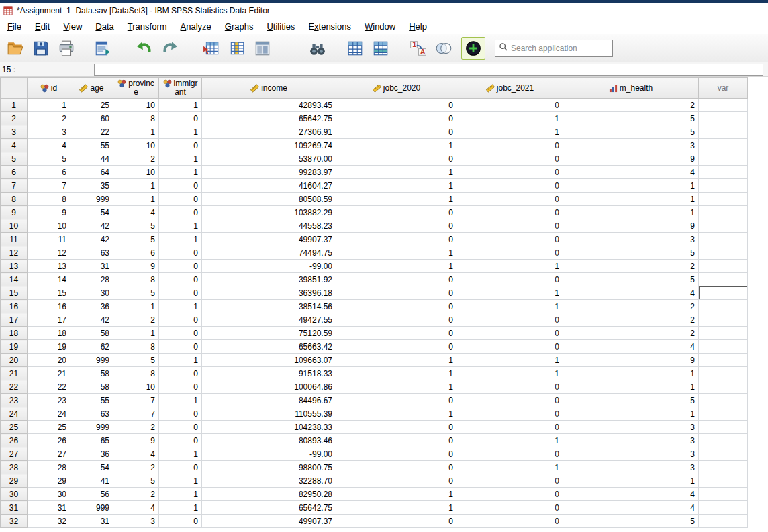 The image size is (768, 532). I want to click on save-button, so click(41, 48).